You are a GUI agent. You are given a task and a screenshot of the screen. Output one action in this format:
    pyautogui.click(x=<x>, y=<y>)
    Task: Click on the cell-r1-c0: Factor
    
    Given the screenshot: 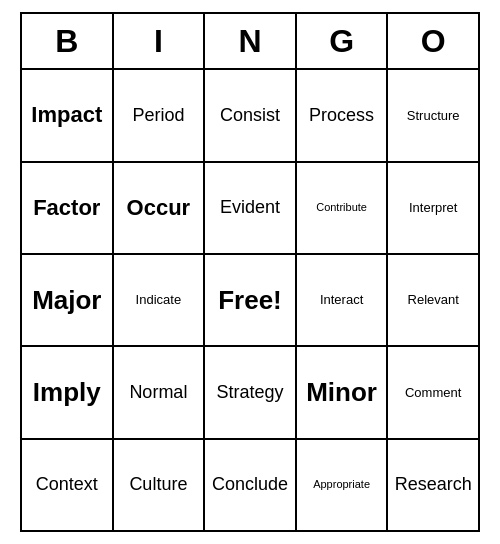 What is the action you would take?
    pyautogui.click(x=68, y=208)
    